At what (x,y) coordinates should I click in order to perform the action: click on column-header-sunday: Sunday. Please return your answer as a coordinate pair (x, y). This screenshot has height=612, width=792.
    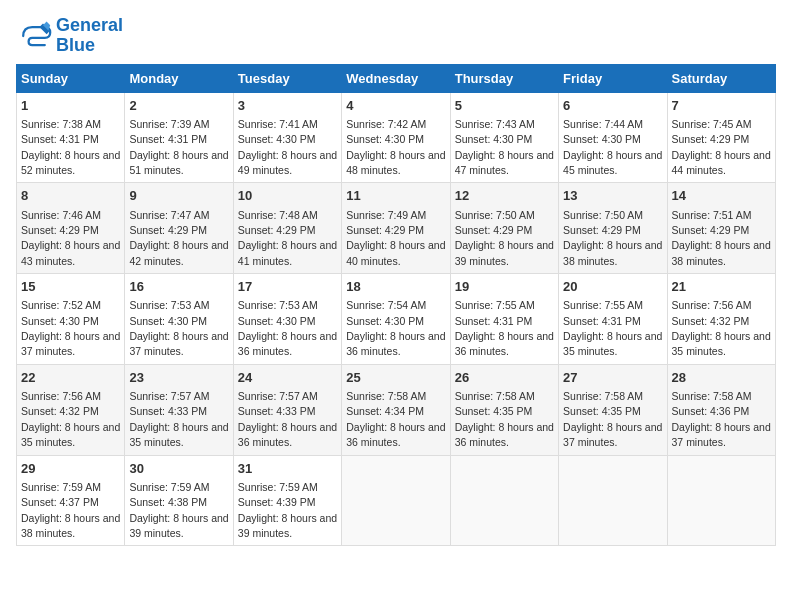
    Looking at the image, I should click on (71, 78).